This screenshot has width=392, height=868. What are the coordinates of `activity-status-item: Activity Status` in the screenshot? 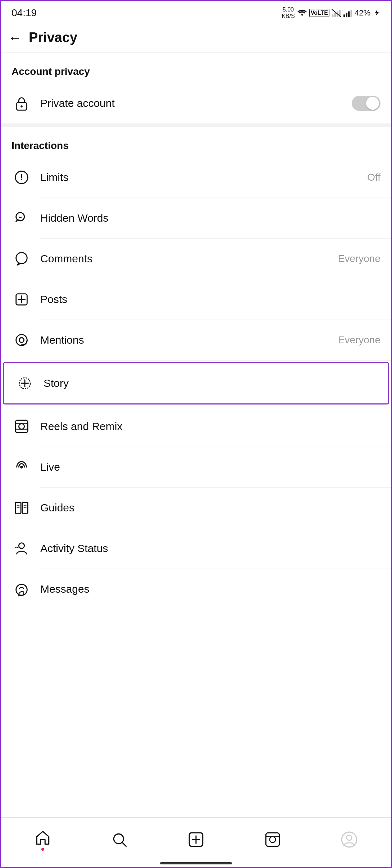 It's located at (196, 548).